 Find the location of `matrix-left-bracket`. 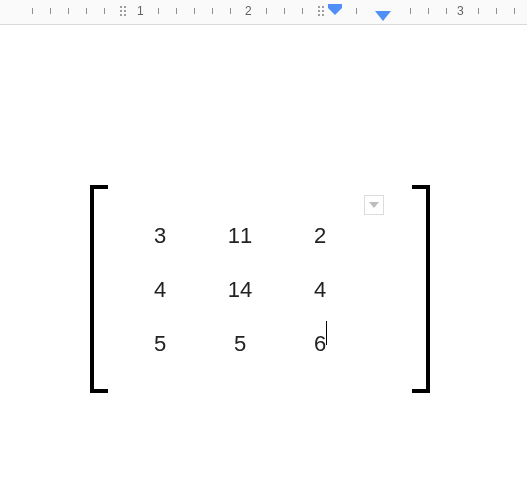

matrix-left-bracket is located at coordinates (99, 289).